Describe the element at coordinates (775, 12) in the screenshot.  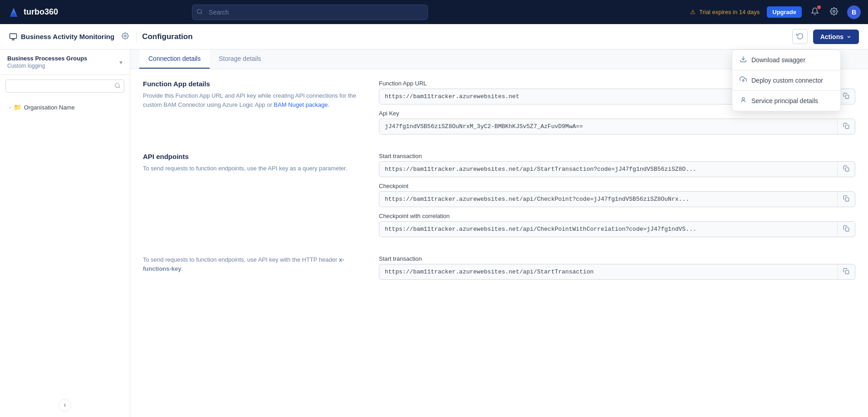
I see `topnav-right: ⚠ Trial expires in 14 days Upgrade B` at that location.